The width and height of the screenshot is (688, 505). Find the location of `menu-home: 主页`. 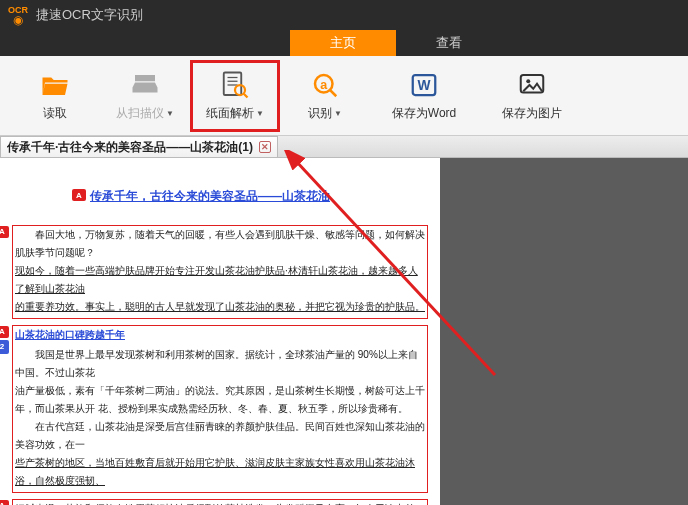

menu-home: 主页 is located at coordinates (343, 43).